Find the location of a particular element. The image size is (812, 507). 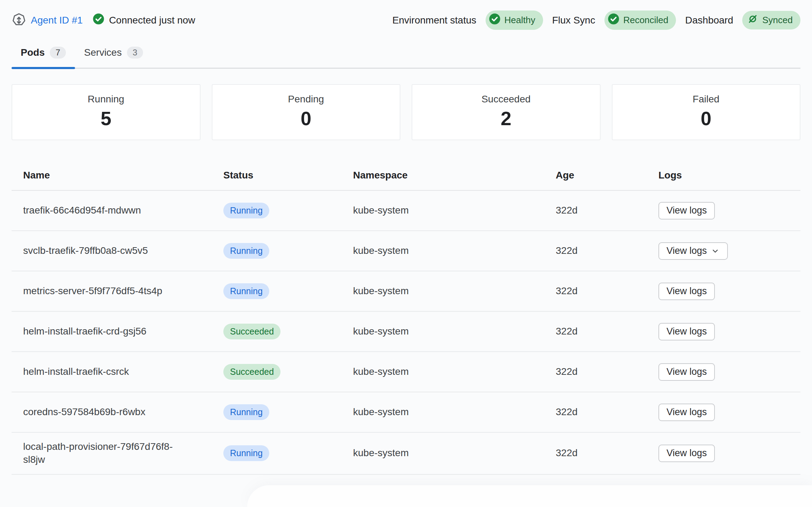

card-value: 5 is located at coordinates (106, 119).